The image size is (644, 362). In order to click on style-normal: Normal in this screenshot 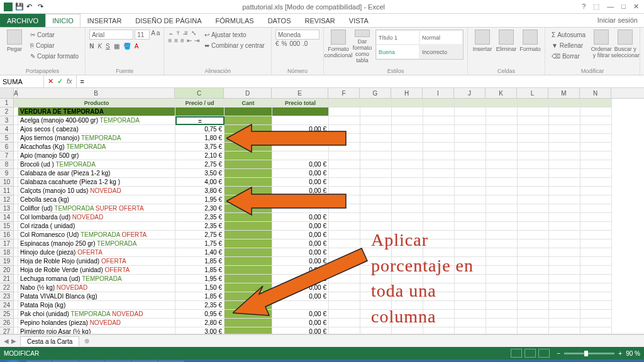, I will do `click(441, 38)`.